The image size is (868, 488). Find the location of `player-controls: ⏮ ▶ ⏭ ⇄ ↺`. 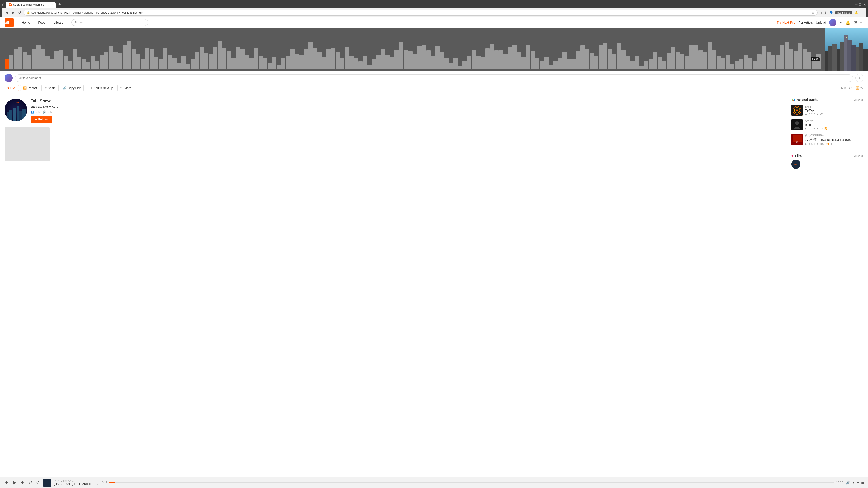

player-controls: ⏮ ▶ ⏭ ⇄ ↺ is located at coordinates (22, 482).